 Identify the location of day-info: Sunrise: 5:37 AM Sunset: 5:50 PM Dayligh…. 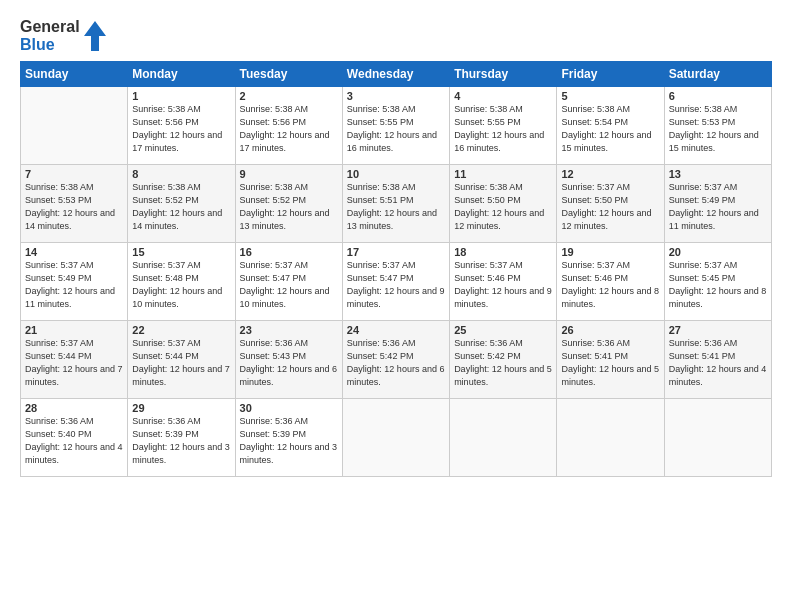
(610, 207).